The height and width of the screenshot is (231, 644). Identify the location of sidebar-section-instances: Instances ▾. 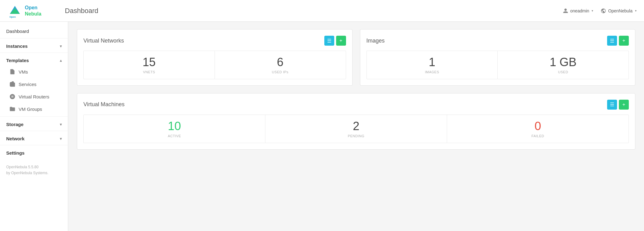
(34, 45).